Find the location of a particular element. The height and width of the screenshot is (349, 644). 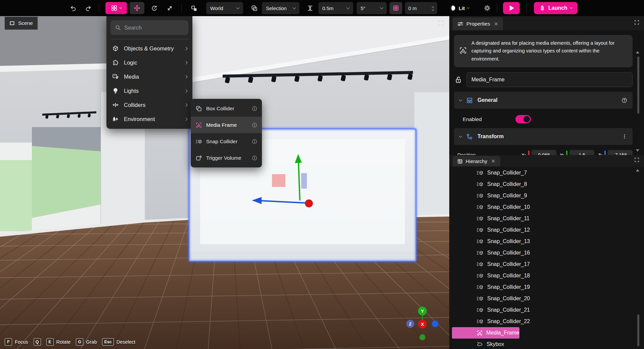

gizmo-y-label: Y is located at coordinates (422, 311).